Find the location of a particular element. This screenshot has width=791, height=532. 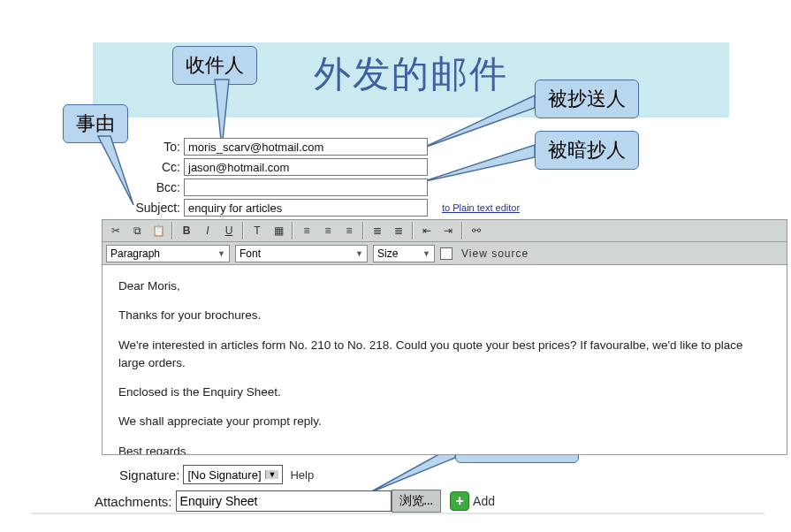

plain-text-link: to Plain text editor is located at coordinates (481, 208).